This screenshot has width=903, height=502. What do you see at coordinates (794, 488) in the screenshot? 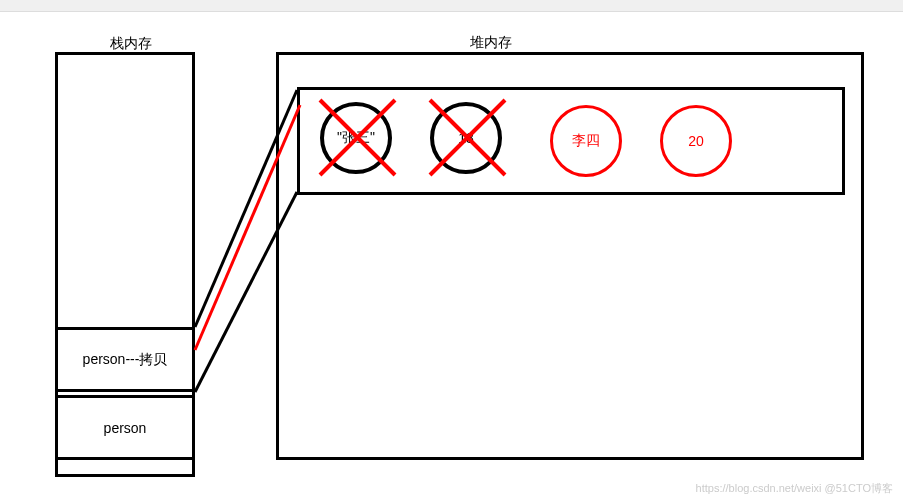
I see `watermark-text: https://blog.csdn.net/weixi @51CTO博客` at bounding box center [794, 488].